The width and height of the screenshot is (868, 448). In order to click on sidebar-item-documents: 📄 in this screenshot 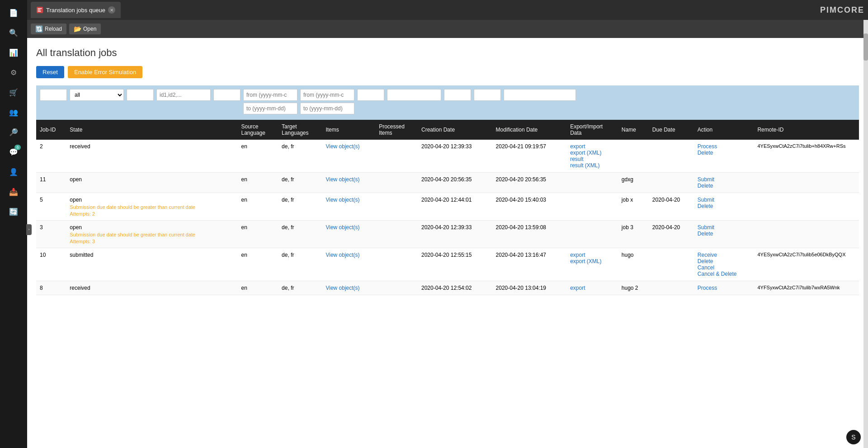, I will do `click(14, 13)`.